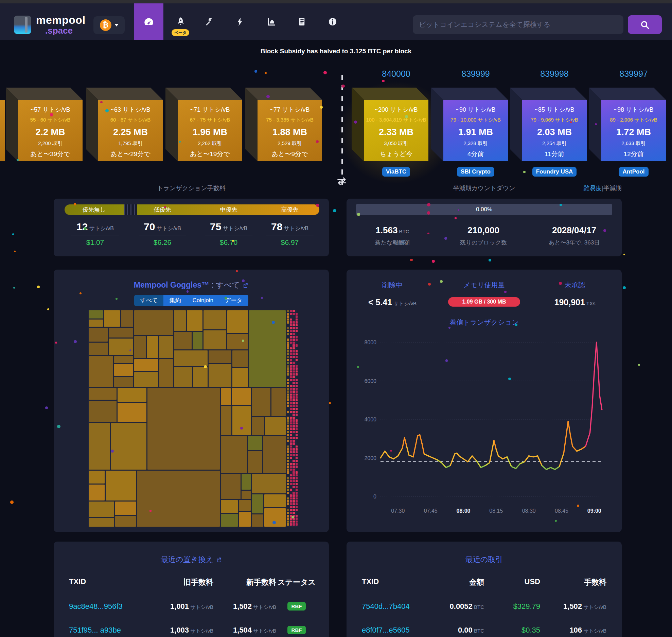  Describe the element at coordinates (470, 124) in the screenshot. I see `mined-block: ~90 サトシ/vB79 - 10,000 サトシ/vB1.91 MB2,328…` at that location.